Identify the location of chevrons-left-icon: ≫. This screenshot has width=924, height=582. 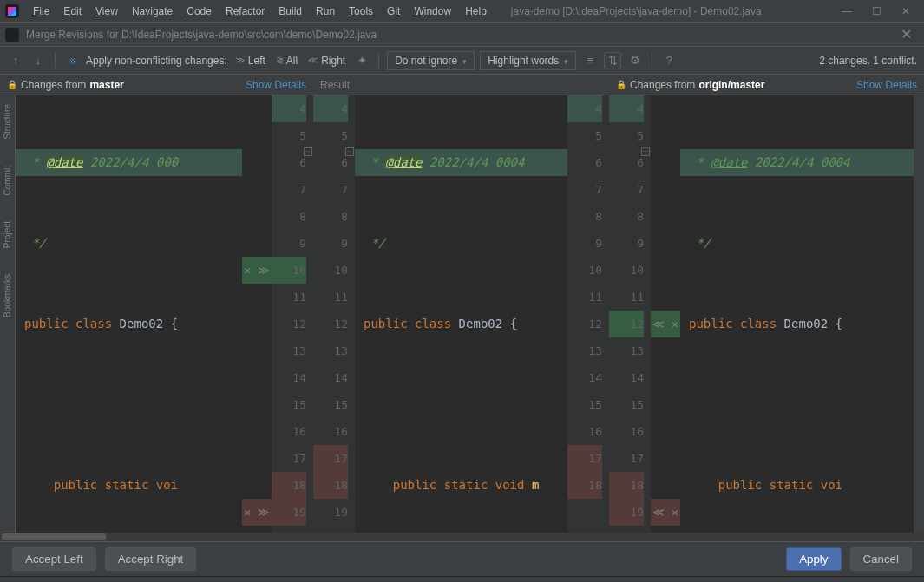
(240, 61).